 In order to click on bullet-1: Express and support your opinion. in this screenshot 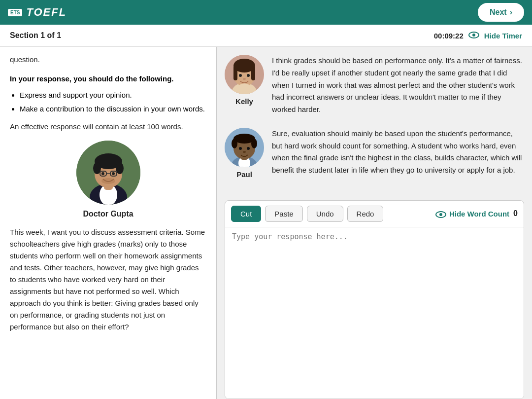, I will do `click(113, 96)`.